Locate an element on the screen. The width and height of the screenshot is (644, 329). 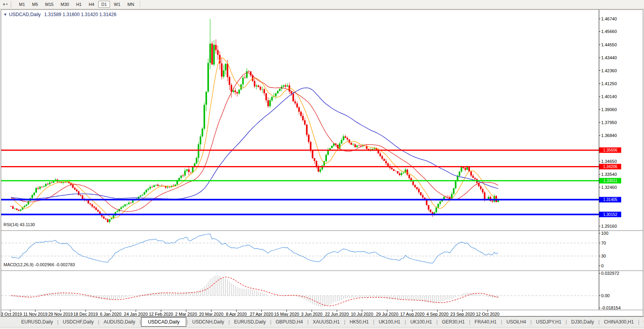
chart-ohlc-values: 1.31589 1.31600 1.31420 1.31426 is located at coordinates (81, 15).